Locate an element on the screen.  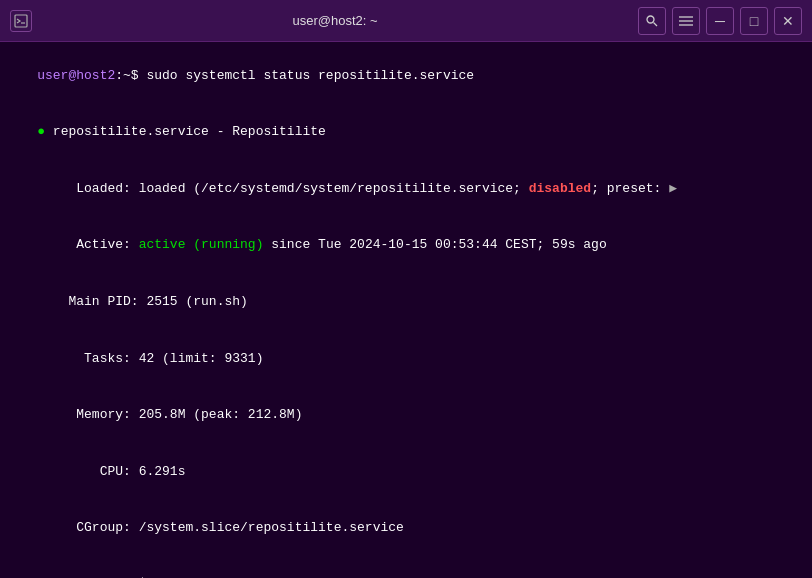
menu-button is located at coordinates (686, 21).